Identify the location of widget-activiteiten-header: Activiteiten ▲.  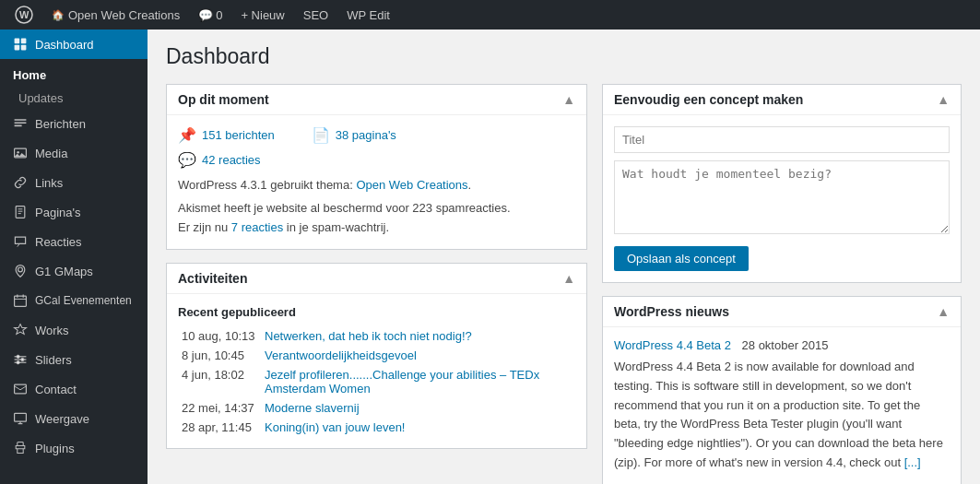
(376, 278).